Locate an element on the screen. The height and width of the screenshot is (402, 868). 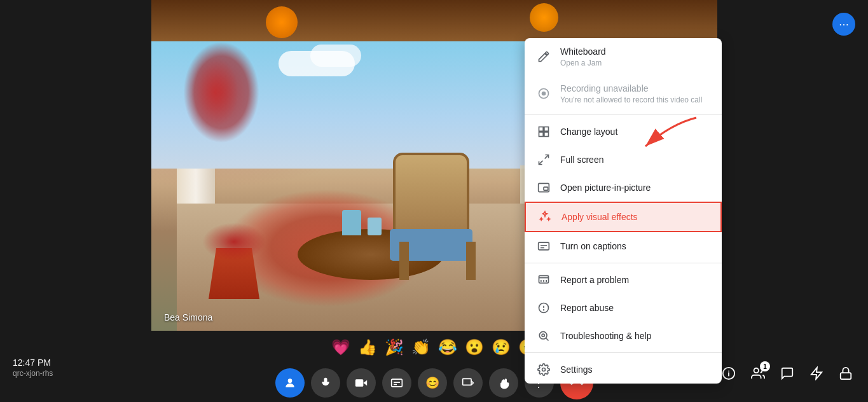
right-panel is located at coordinates (792, 165).